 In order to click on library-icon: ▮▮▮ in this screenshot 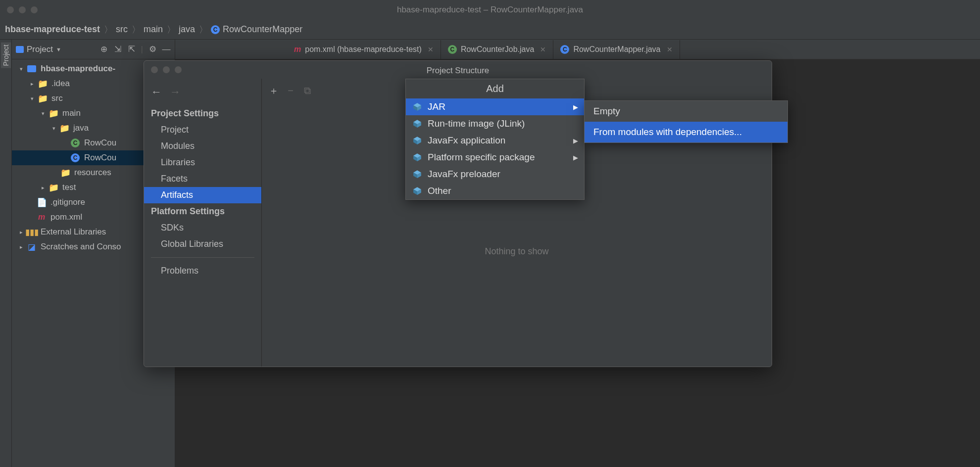, I will do `click(32, 232)`.